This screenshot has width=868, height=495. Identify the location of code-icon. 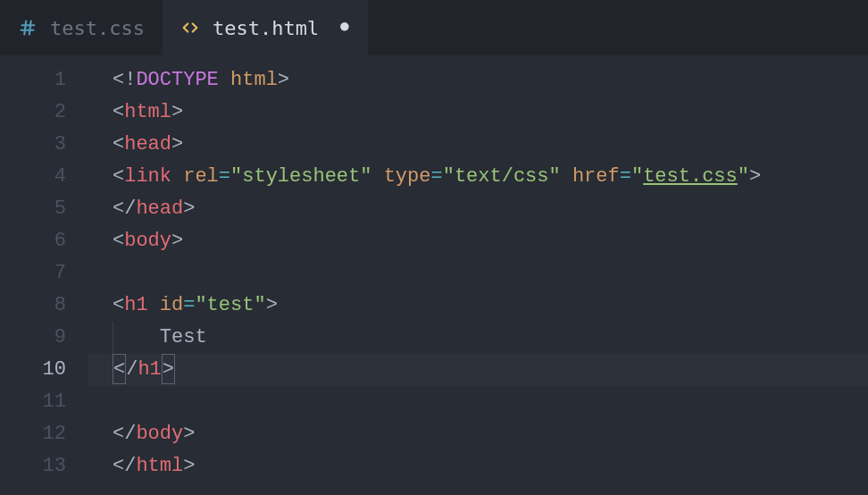
(190, 28).